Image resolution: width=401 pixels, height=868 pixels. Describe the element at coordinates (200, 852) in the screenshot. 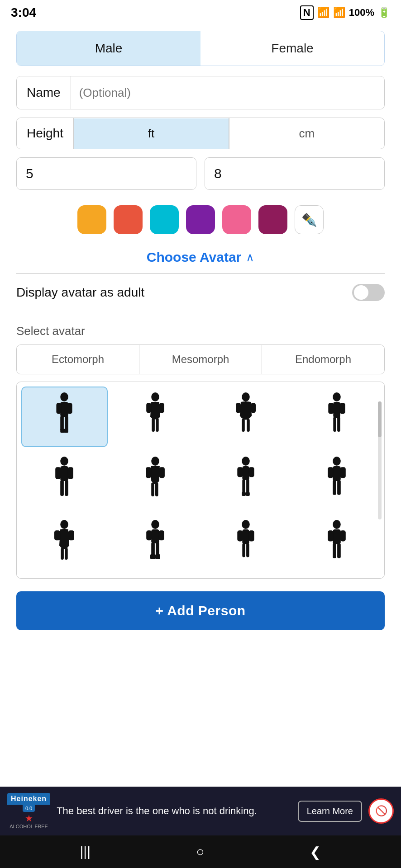

I see `nav-bar: ||| ○ ❮` at that location.